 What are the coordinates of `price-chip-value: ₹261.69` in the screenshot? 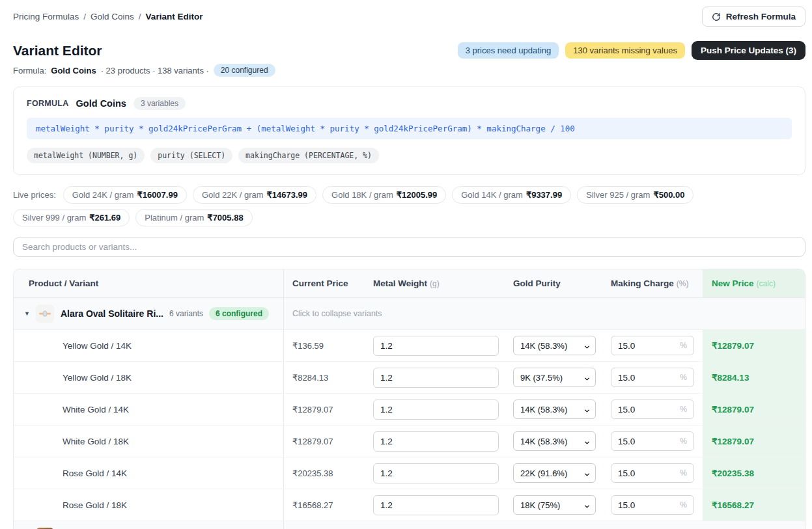 It's located at (105, 217).